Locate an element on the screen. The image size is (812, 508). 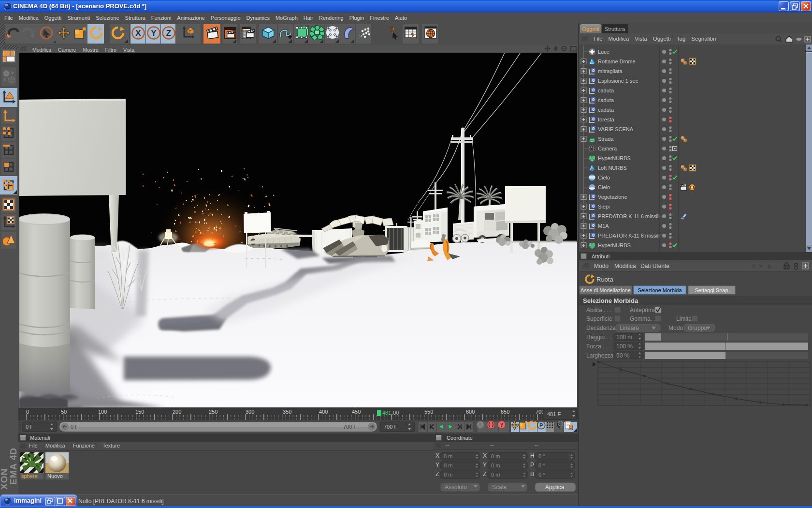
svg-text: mitragliata is located at coordinates (610, 71).